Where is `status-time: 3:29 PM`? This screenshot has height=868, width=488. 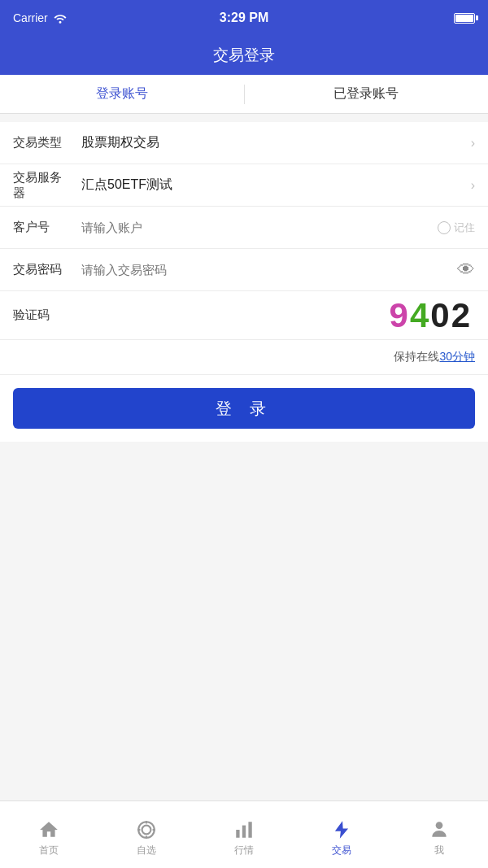
status-time: 3:29 PM is located at coordinates (244, 18).